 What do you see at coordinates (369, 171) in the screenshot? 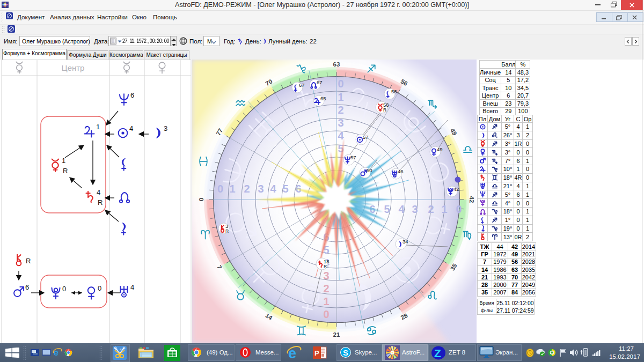
I see `svg-text: 50` at bounding box center [369, 171].